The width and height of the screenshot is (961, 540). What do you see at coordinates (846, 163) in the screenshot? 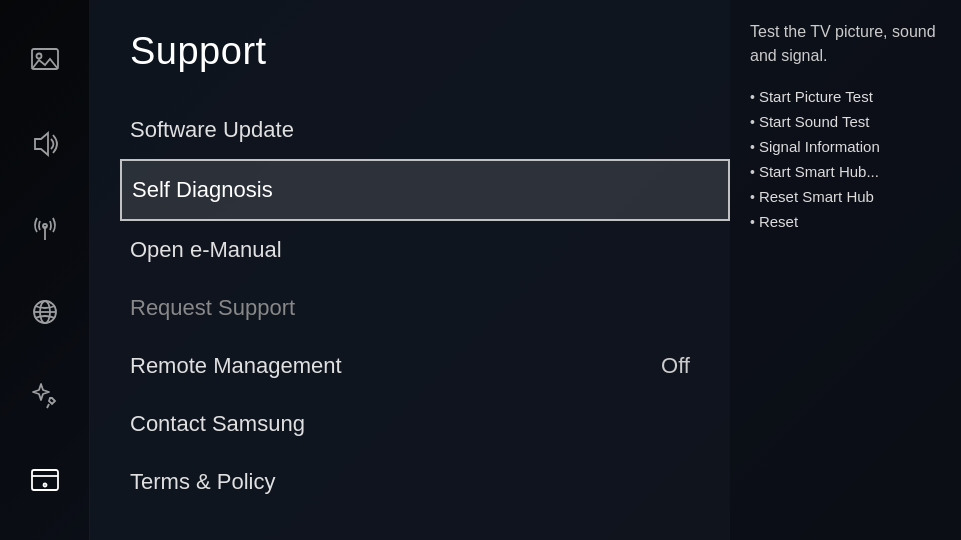
I see `bullet-list: Start Picture TestStart Sound TestSignal…` at bounding box center [846, 163].